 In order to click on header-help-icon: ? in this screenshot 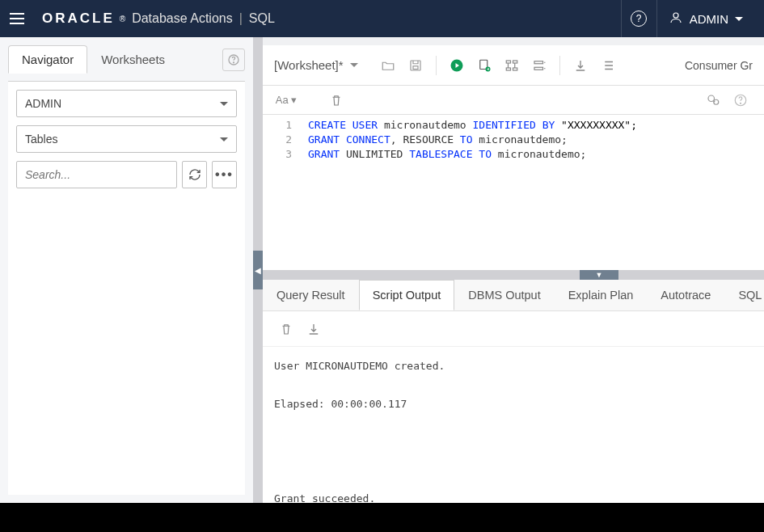, I will do `click(639, 19)`.